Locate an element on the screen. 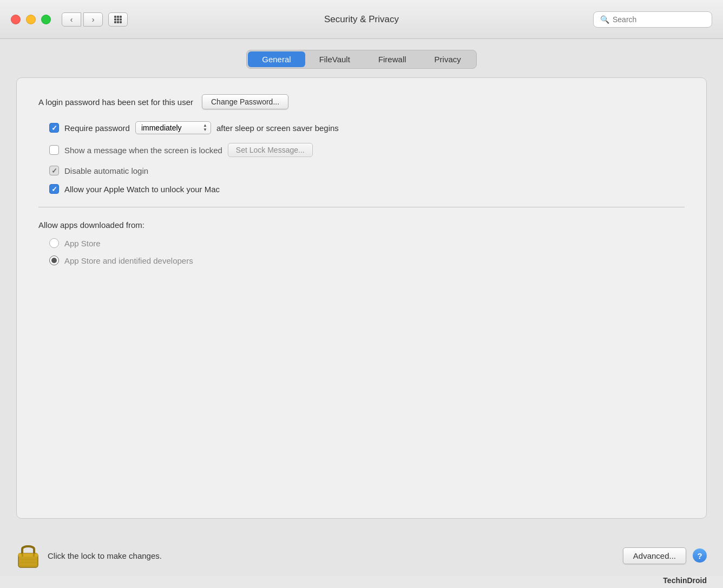  options-section: Require password immediately ▲ ▼ after s… is located at coordinates (367, 158).